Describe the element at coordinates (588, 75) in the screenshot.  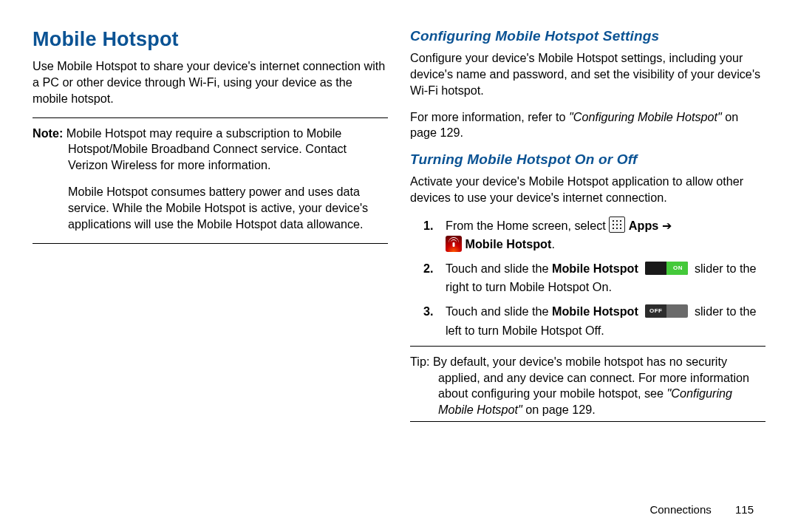
I see `configuring-paragraph: Configure your device's Mobile Hotspot s…` at that location.